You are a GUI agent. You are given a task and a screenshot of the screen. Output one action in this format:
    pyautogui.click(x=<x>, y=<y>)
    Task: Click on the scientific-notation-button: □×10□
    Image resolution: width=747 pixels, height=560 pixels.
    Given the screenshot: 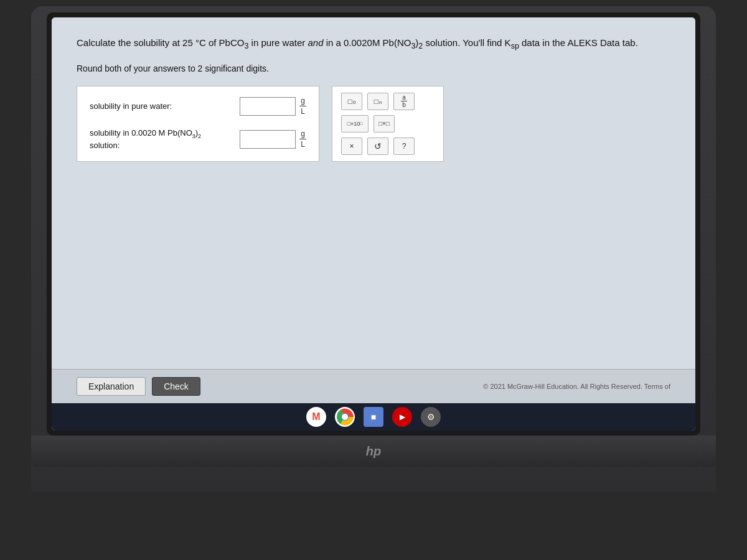 What is the action you would take?
    pyautogui.click(x=355, y=124)
    